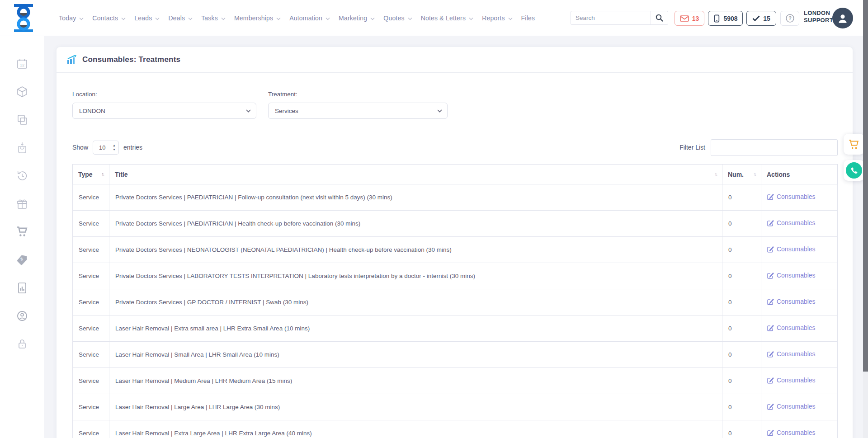 The height and width of the screenshot is (438, 868). What do you see at coordinates (165, 111) in the screenshot?
I see `location-select: LONDON` at bounding box center [165, 111].